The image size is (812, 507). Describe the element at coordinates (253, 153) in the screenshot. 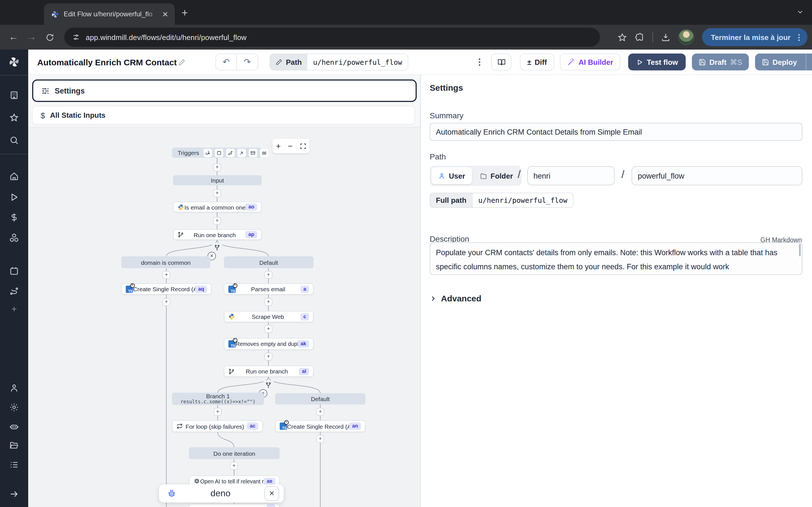

I see `email-trigger-icon` at that location.